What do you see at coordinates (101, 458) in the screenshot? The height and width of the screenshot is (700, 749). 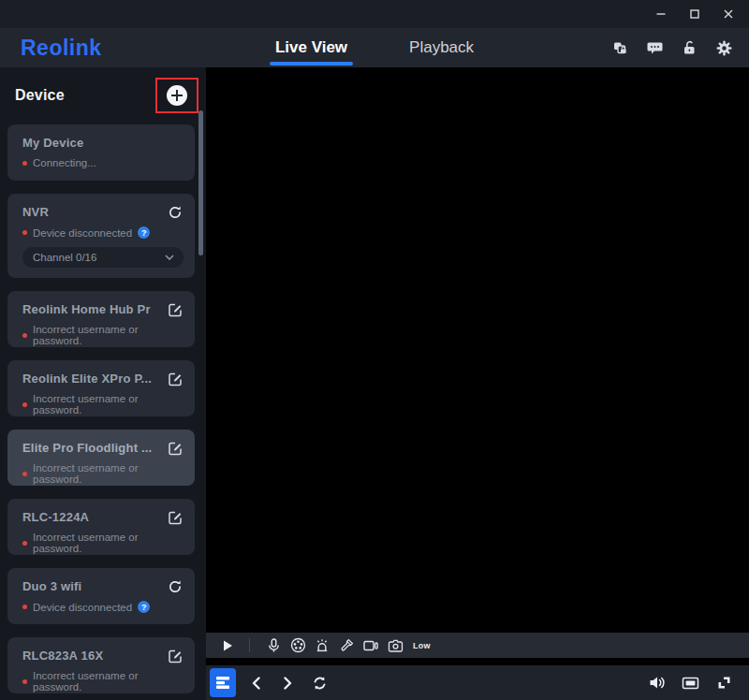 I see `device-card-elite-floodlight: Elite Pro Floodlight ... Incorrect usern…` at bounding box center [101, 458].